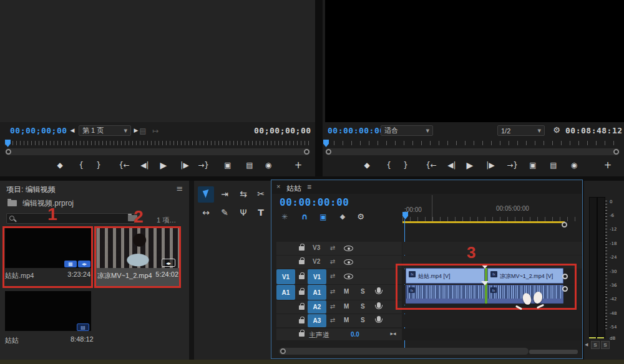  Describe the element at coordinates (307, 152) in the screenshot. I see `source-zoom-handle-right` at that location.